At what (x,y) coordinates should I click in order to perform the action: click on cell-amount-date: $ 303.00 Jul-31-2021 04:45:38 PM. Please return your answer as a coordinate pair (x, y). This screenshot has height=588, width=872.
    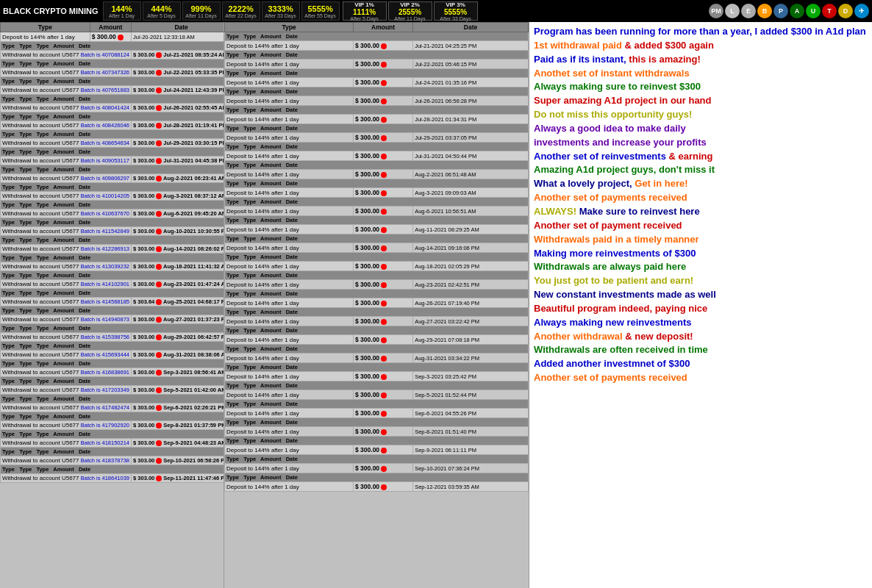
    Looking at the image, I should click on (178, 161).